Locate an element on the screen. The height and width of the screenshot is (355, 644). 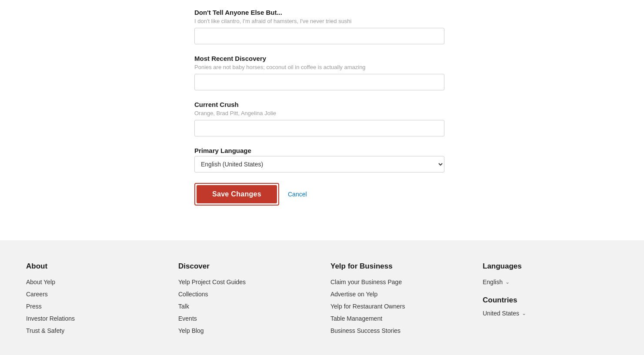
current-crush-label: Current Crush is located at coordinates (322, 104).